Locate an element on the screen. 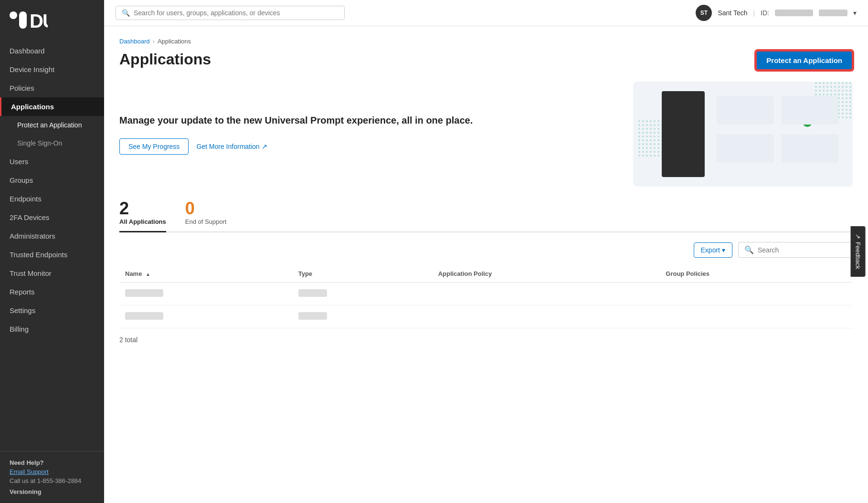  illus-card-3: ✓ is located at coordinates (745, 148).